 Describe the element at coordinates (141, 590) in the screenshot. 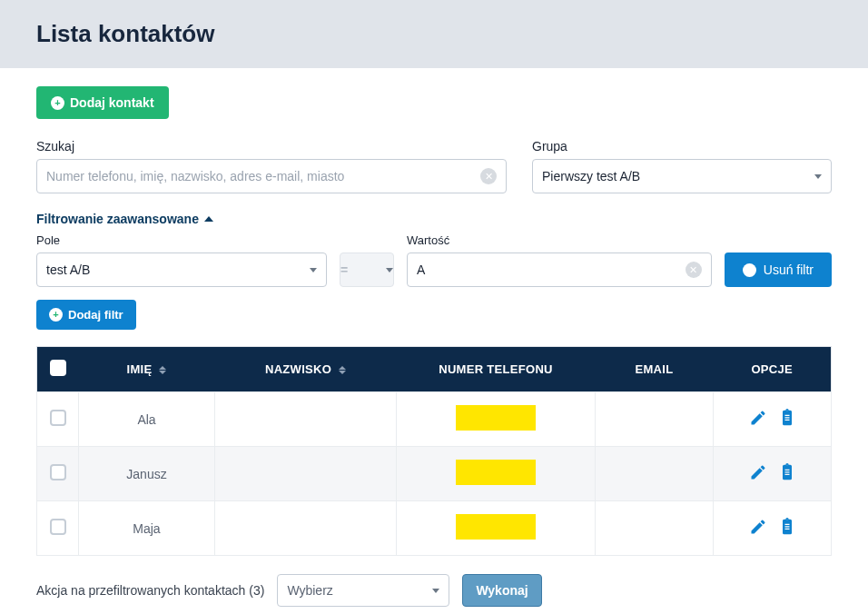

I see `action-label-prefix: Akcja na przefiltrowanych kontaktach` at that location.